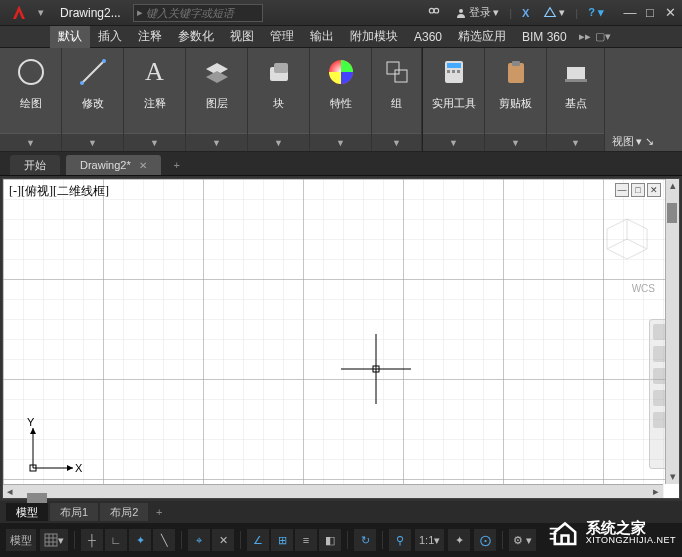 This screenshot has height=557, width=682. What do you see at coordinates (430, 540) in the screenshot?
I see `scale-button: 1:1 ▾` at bounding box center [430, 540].